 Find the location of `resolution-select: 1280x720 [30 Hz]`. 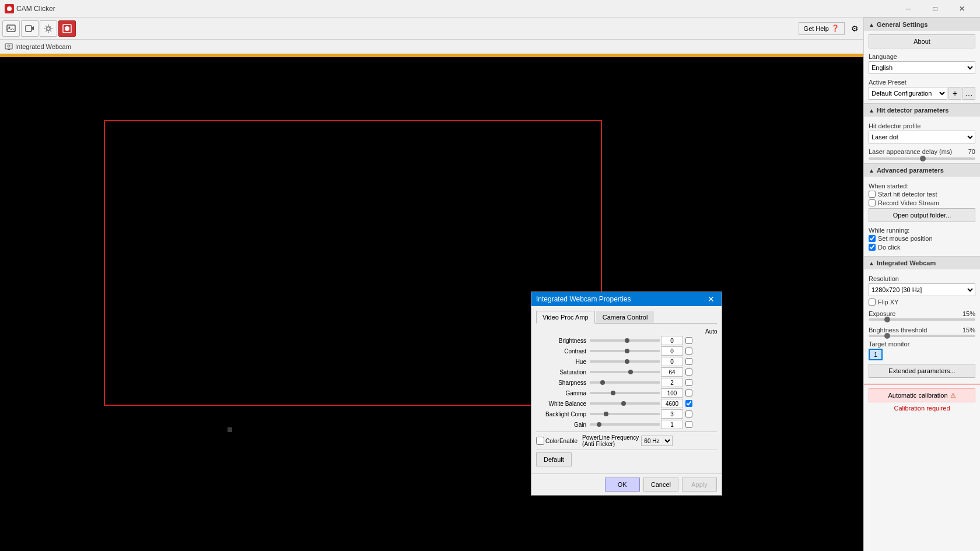

resolution-select: 1280x720 [30 Hz] is located at coordinates (922, 290).